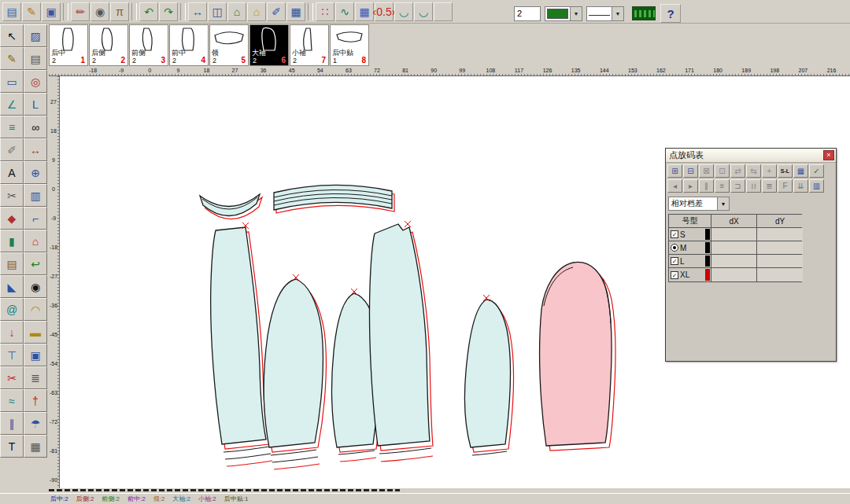 Image resolution: width=850 pixels, height=504 pixels. Describe the element at coordinates (231, 207) in the screenshot. I see `piece-collar` at that location.